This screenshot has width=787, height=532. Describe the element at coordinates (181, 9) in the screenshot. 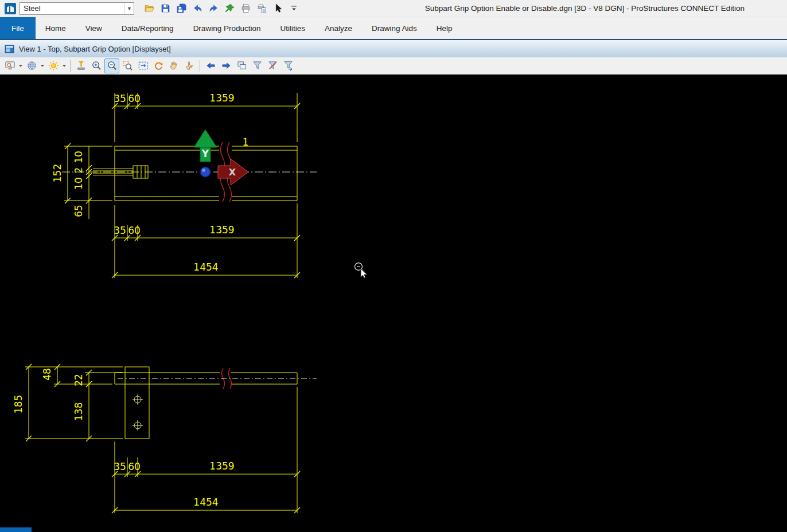

I see `save-all-button` at that location.